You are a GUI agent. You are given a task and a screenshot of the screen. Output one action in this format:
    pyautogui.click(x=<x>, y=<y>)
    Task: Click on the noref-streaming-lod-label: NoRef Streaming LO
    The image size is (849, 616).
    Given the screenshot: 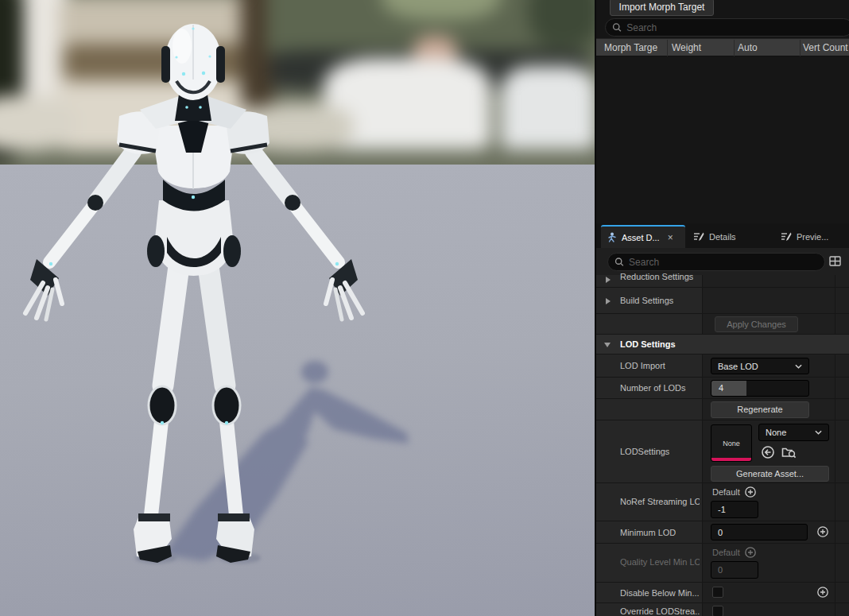 What is the action you would take?
    pyautogui.click(x=660, y=502)
    